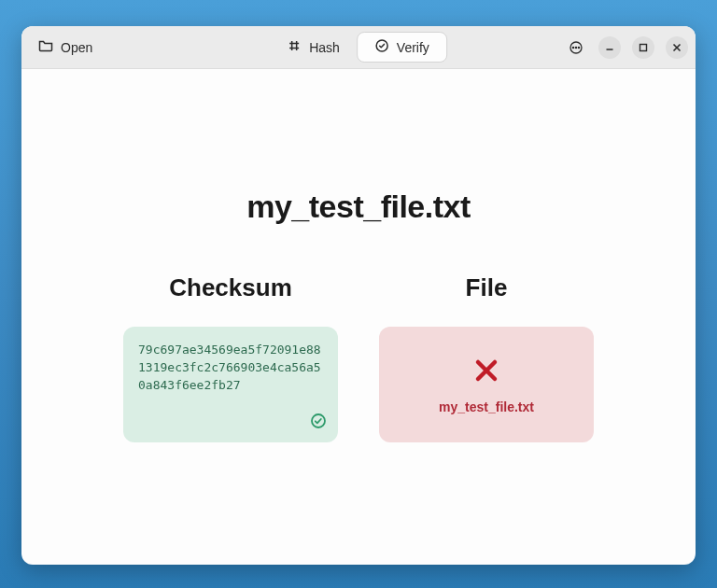  I want to click on minimize-icon, so click(610, 48).